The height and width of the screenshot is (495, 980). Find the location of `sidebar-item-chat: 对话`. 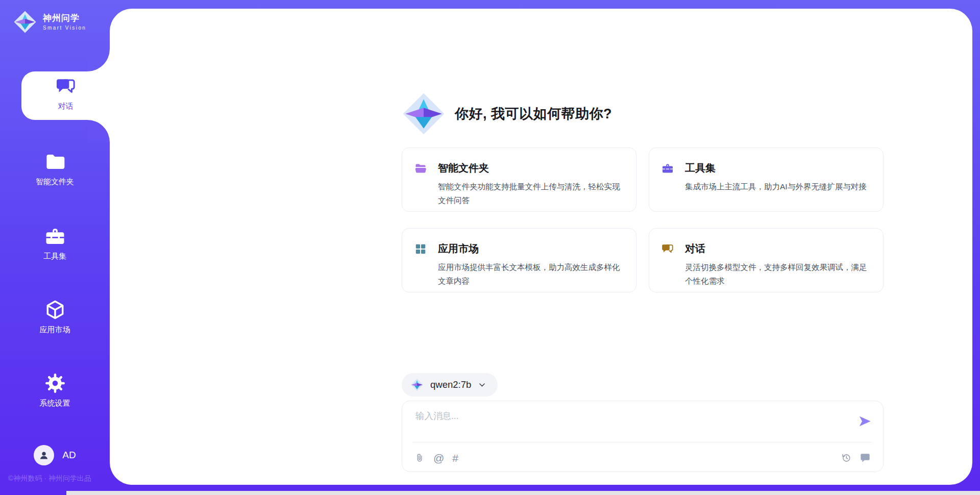

sidebar-item-chat: 对话 is located at coordinates (65, 94).